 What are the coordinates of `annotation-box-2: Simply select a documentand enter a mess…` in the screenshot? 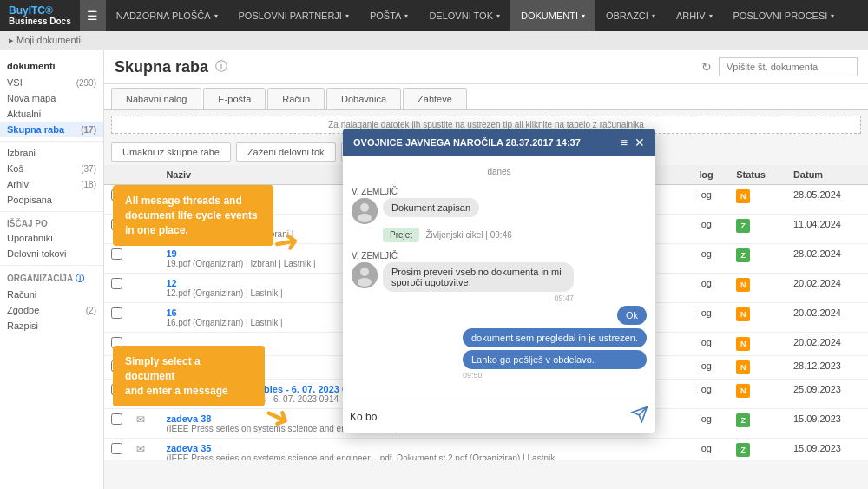 It's located at (189, 376).